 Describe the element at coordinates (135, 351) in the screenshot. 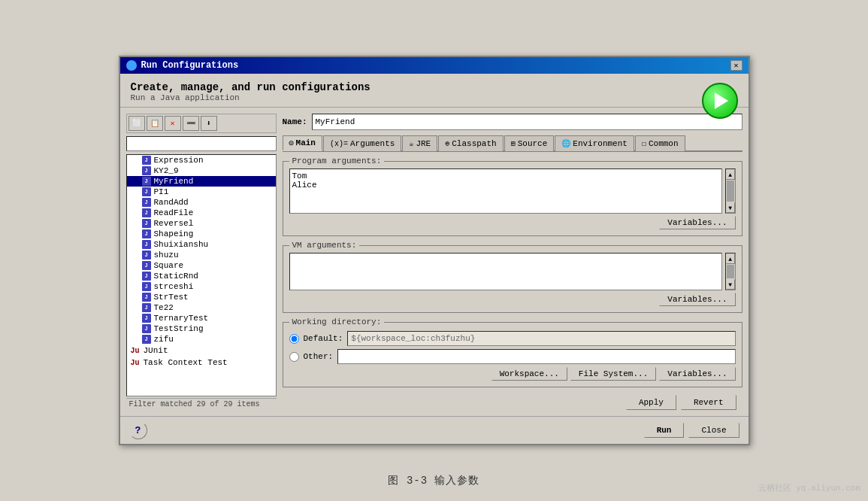

I see `group-icon: Ju` at that location.